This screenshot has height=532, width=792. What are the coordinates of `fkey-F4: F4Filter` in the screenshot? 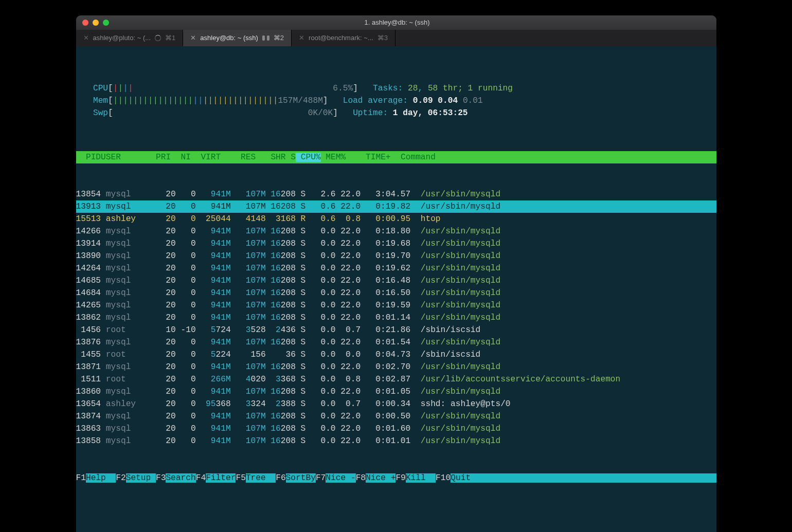 It's located at (216, 478).